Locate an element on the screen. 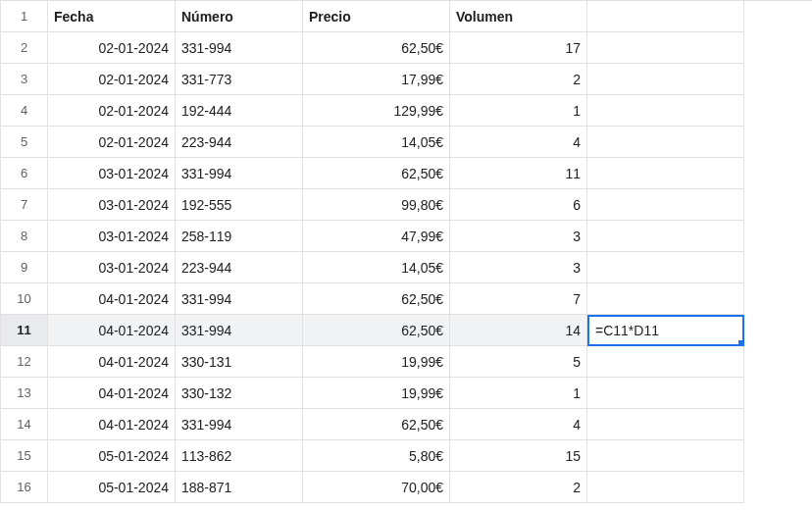 The width and height of the screenshot is (812, 510). row-number: 12 is located at coordinates (25, 362).